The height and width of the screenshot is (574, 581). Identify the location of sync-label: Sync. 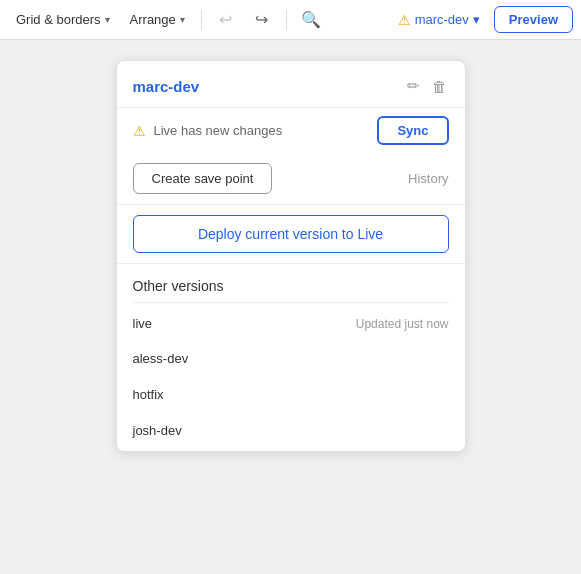
(412, 130).